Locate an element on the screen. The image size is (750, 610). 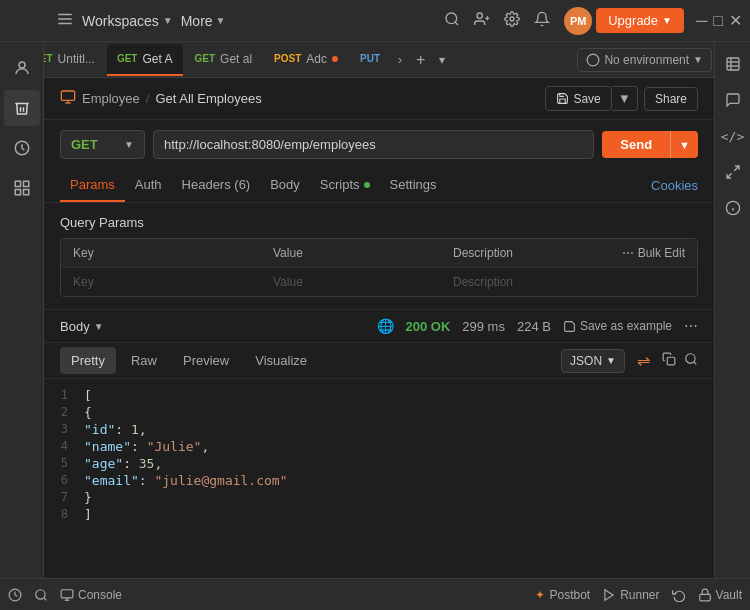
tab-scripts: Scripts is located at coordinates (345, 186).